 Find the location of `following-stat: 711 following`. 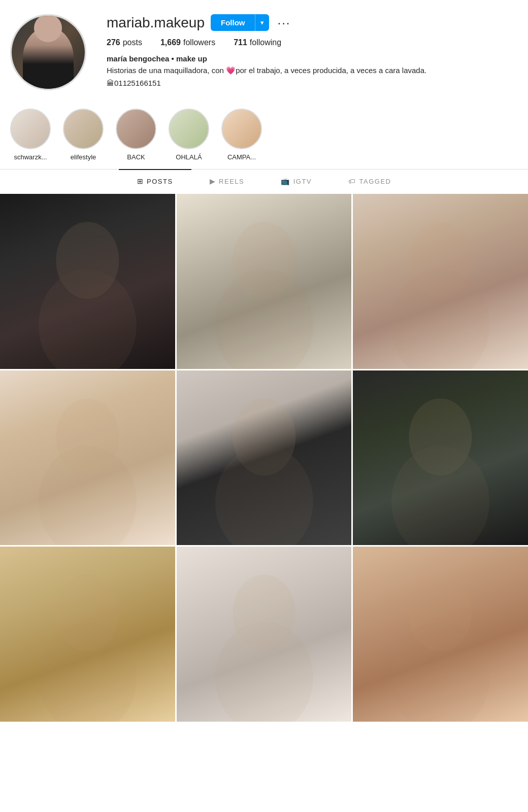

following-stat: 711 following is located at coordinates (257, 43).